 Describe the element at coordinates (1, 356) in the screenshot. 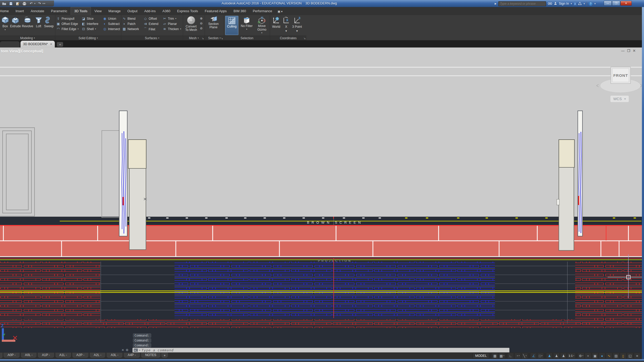

I see `layout-tab-partial` at that location.